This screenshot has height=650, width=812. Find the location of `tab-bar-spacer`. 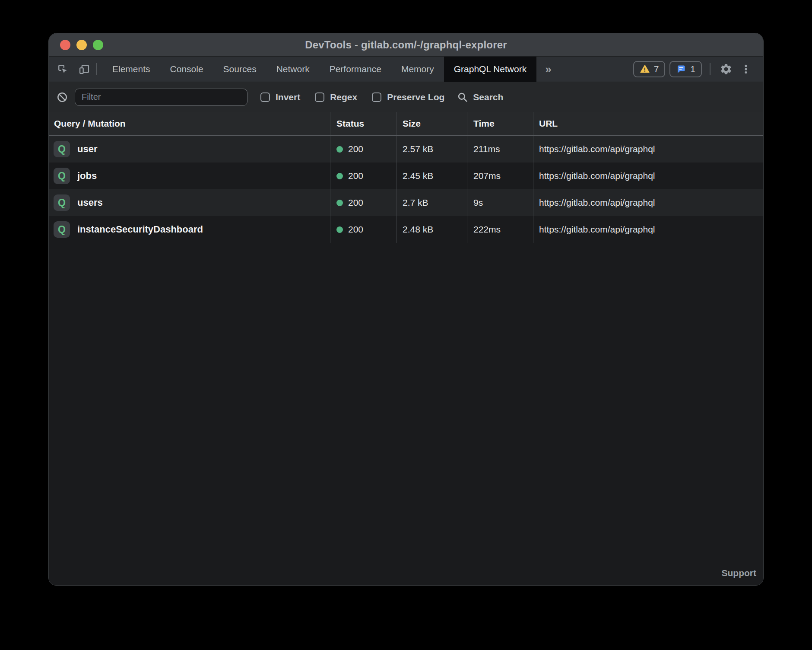

tab-bar-spacer is located at coordinates (597, 69).